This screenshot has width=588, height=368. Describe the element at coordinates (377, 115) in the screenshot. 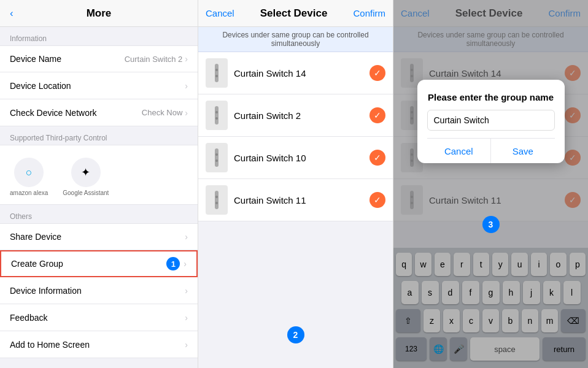

I see `check-icon-1: ✓` at that location.